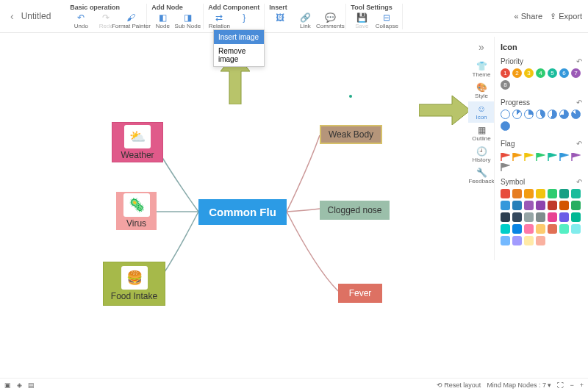 Image resolution: width=588 pixels, height=391 pixels. I want to click on zoom-out-button: −, so click(572, 385).